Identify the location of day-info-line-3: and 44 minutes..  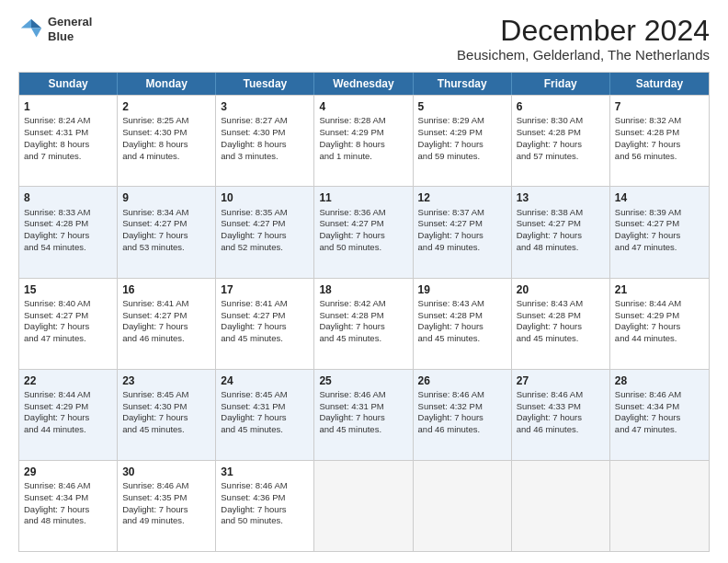
(55, 429).